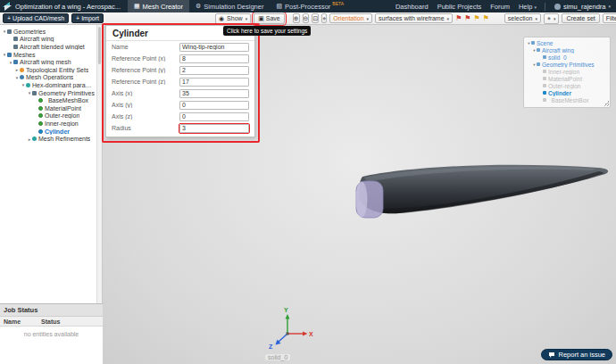 The height and width of the screenshot is (364, 616). Describe the element at coordinates (296, 18) in the screenshot. I see `zoom-in-button: ⊕` at that location.